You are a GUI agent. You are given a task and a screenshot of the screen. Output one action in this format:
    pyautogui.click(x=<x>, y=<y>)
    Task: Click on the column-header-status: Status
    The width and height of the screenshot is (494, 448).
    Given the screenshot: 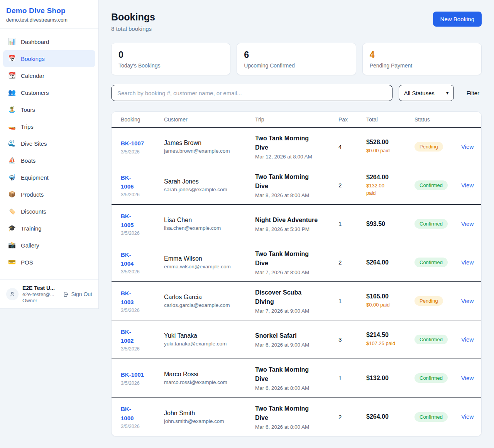 What is the action you would take?
    pyautogui.click(x=438, y=120)
    